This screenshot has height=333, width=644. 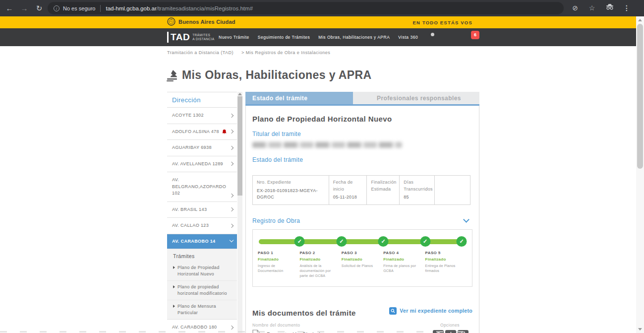 I want to click on url-path: /tramitesadistancia/misRegistros.htm#, so click(x=205, y=8).